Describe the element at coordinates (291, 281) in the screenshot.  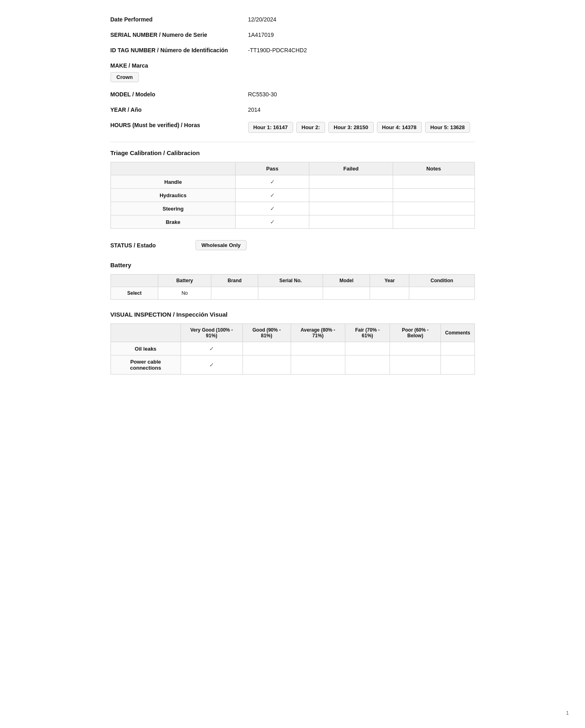
I see `battery-col-serial: Serial No.` at that location.